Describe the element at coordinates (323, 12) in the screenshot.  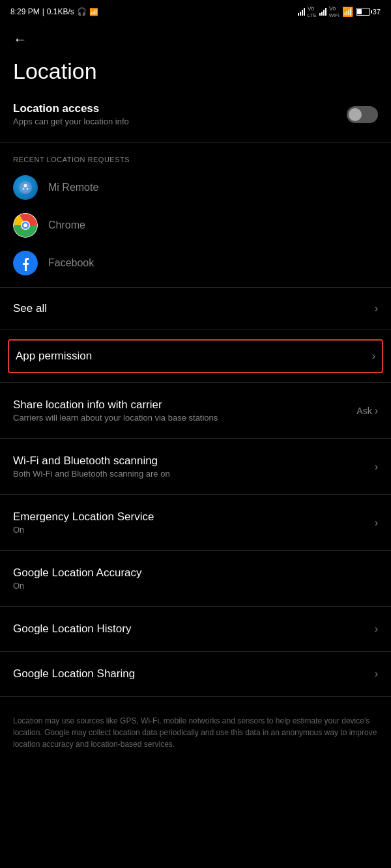
I see `signal-strength2-icon` at that location.